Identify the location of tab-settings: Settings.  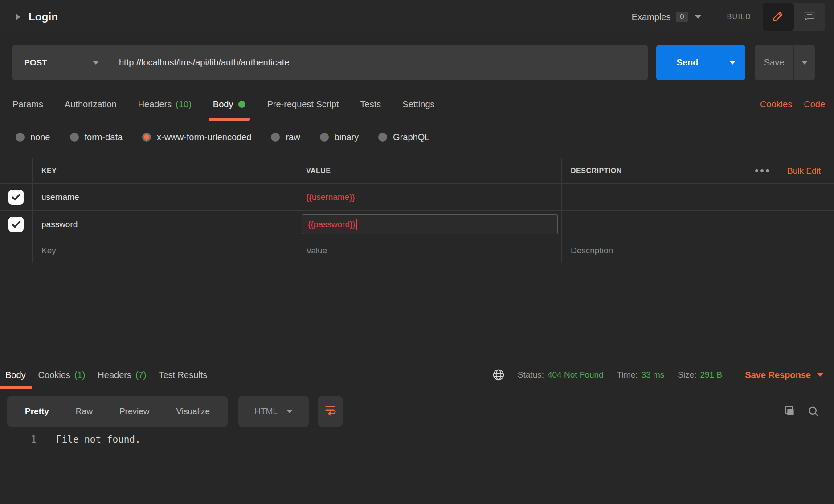
(418, 104).